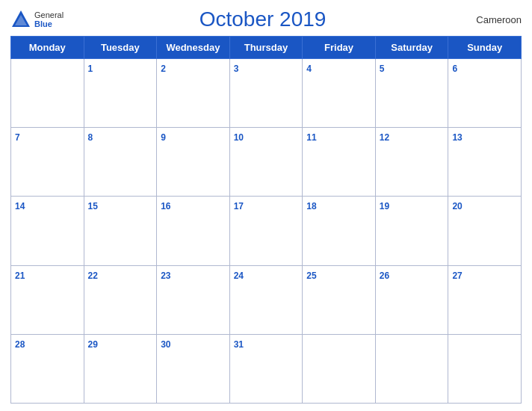 This screenshot has height=411, width=532. What do you see at coordinates (120, 300) in the screenshot?
I see `calendar-cell: 22` at bounding box center [120, 300].